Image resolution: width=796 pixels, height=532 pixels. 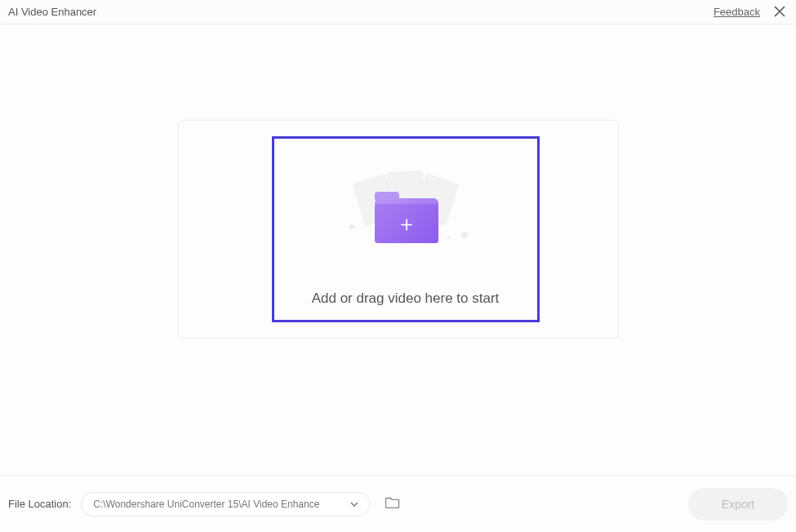 What do you see at coordinates (398, 503) in the screenshot?
I see `bottom-bar: File Location: C:\Wondershare UniConvert…` at bounding box center [398, 503].